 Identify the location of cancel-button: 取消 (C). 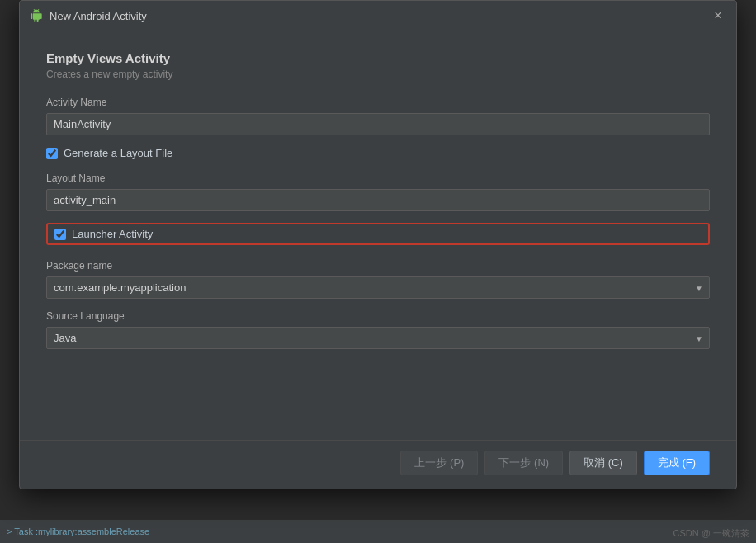
(603, 463).